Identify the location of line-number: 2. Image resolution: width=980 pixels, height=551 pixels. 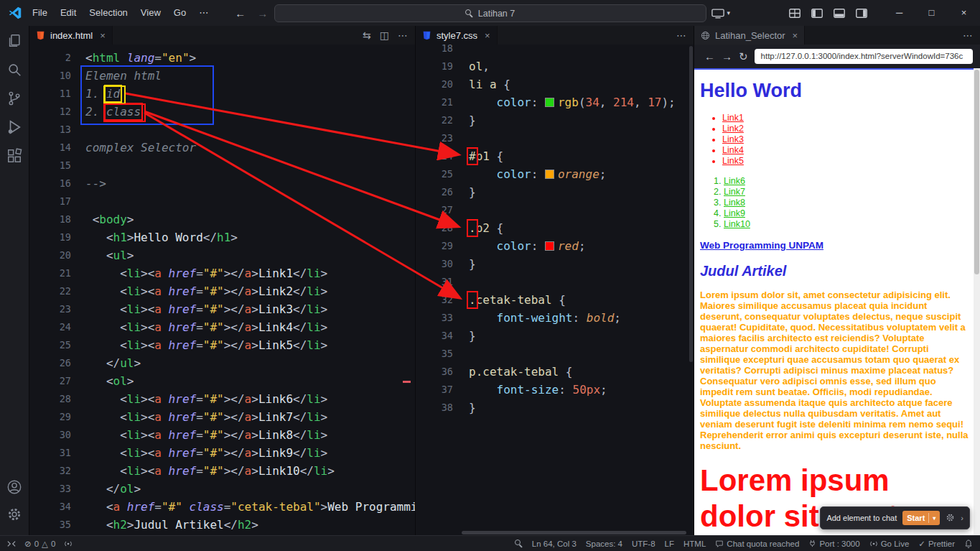
(56, 57).